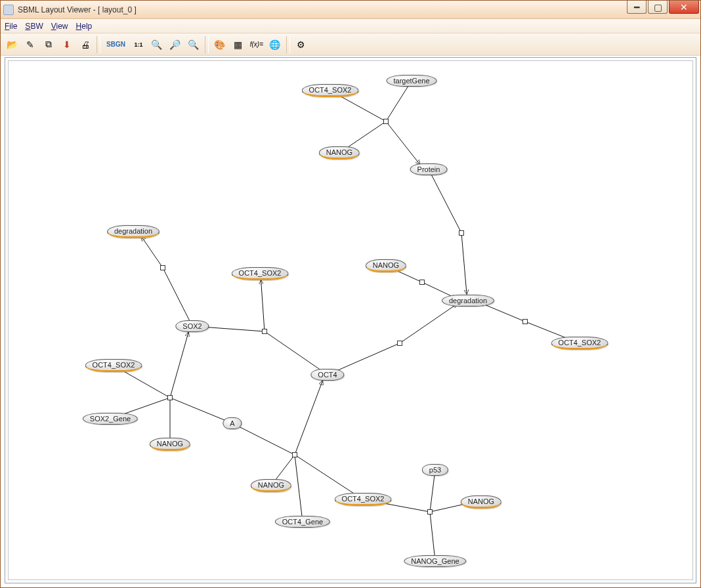  What do you see at coordinates (67, 45) in the screenshot?
I see `pdf-button: ⬇` at bounding box center [67, 45].